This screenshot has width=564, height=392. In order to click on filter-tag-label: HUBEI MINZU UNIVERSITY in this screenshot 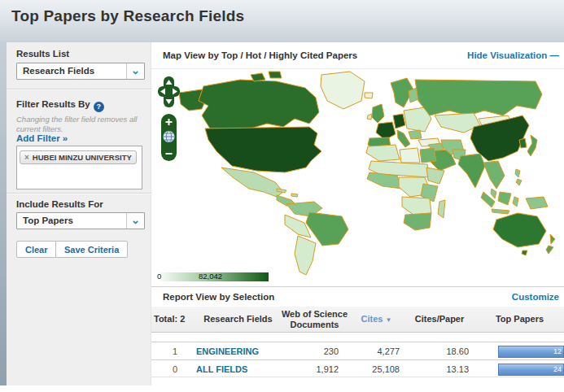, I will do `click(82, 158)`.